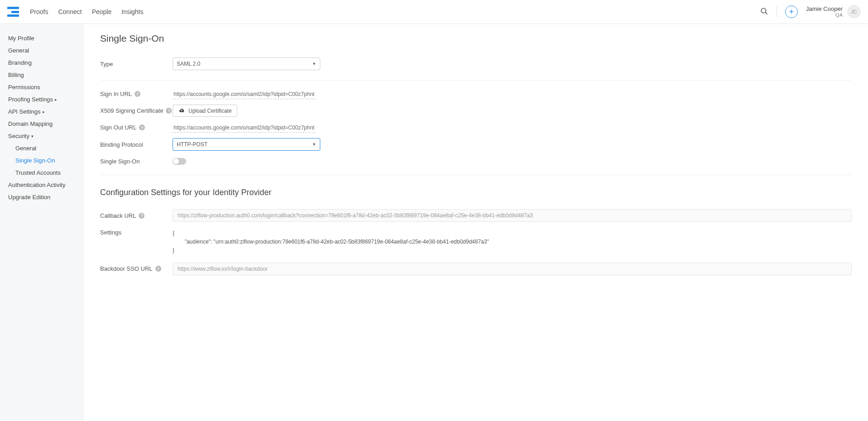 The height and width of the screenshot is (421, 868). I want to click on nav-people: People, so click(102, 12).